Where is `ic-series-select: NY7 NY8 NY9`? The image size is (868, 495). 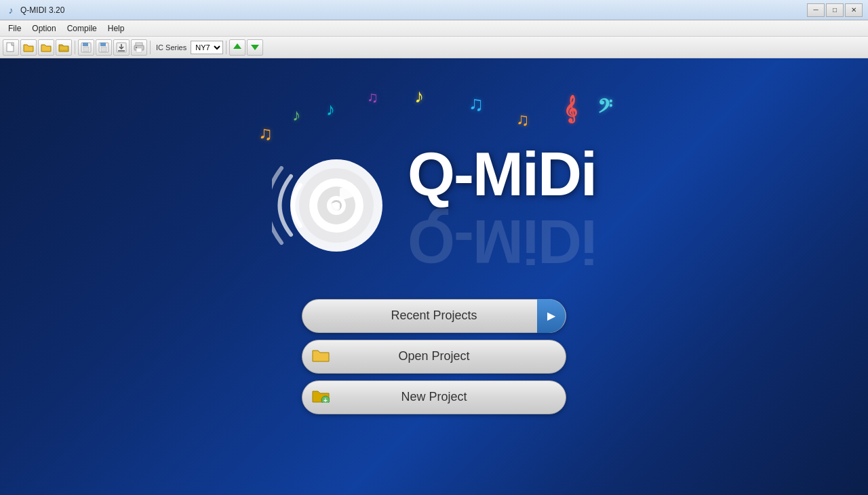 ic-series-select: NY7 NY8 NY9 is located at coordinates (207, 47).